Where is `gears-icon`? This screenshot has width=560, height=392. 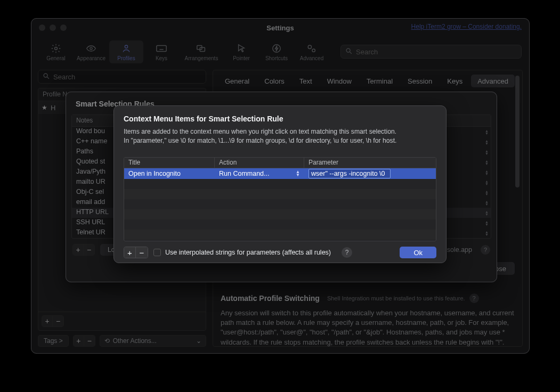
gears-icon is located at coordinates (312, 48).